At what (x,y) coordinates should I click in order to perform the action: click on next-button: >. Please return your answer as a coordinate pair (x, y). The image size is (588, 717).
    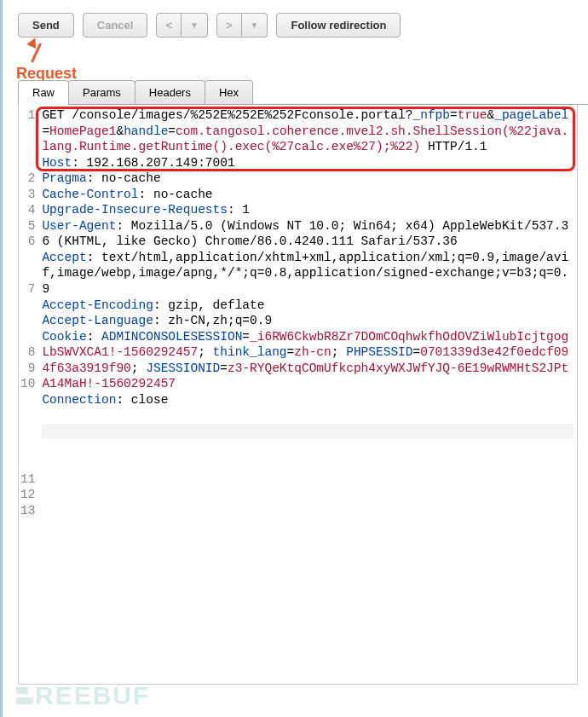
    Looking at the image, I should click on (229, 26).